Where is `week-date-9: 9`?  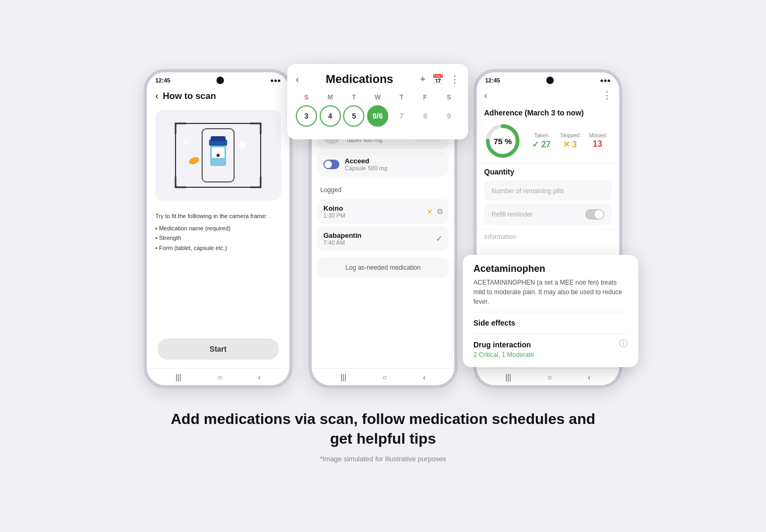
week-date-9: 9 is located at coordinates (449, 116).